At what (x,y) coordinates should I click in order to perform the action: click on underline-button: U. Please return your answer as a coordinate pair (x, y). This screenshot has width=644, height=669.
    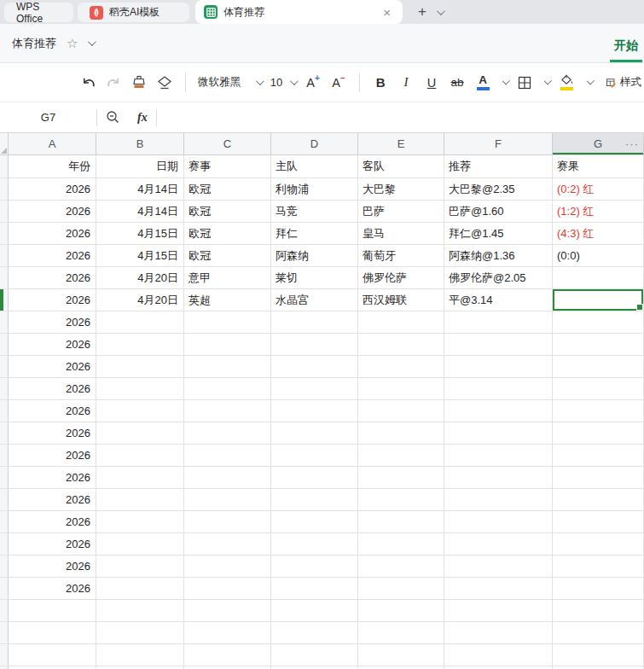
    Looking at the image, I should click on (432, 83).